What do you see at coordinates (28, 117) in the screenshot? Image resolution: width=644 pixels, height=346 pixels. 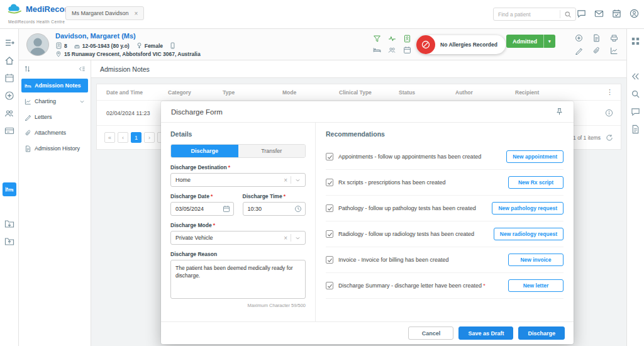 I see `pencil-icon` at bounding box center [28, 117].